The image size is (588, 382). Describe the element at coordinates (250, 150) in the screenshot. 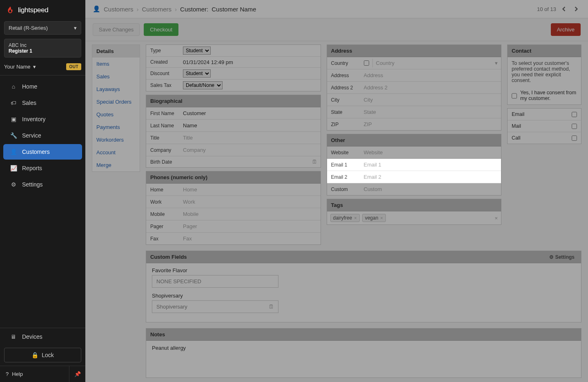

I see `company-input` at that location.